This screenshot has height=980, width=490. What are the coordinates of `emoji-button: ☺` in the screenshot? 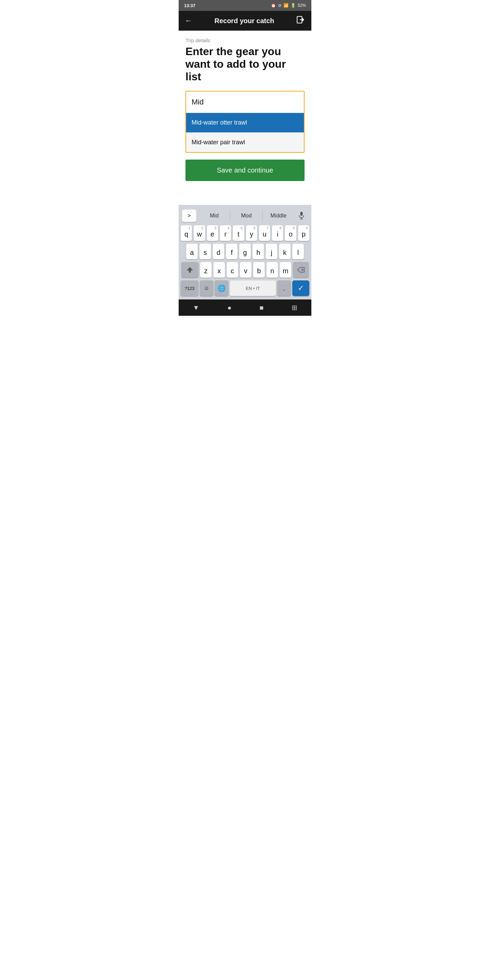 It's located at (207, 288).